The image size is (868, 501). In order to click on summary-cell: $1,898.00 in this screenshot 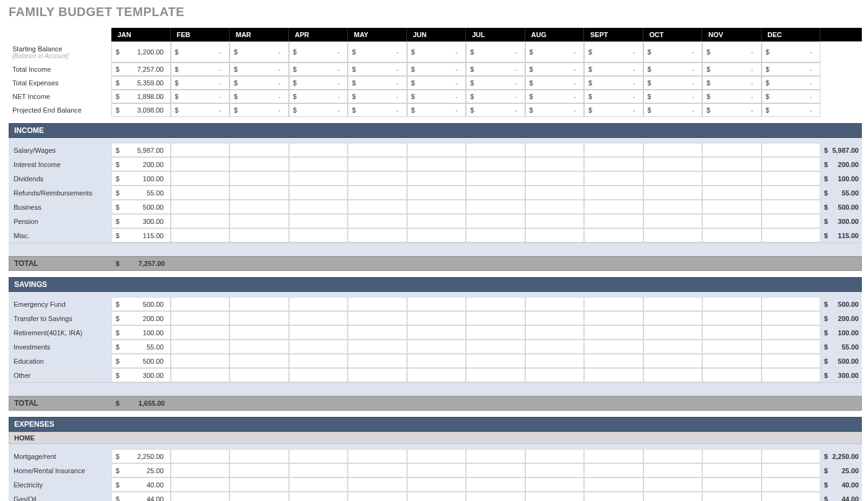, I will do `click(141, 96)`.